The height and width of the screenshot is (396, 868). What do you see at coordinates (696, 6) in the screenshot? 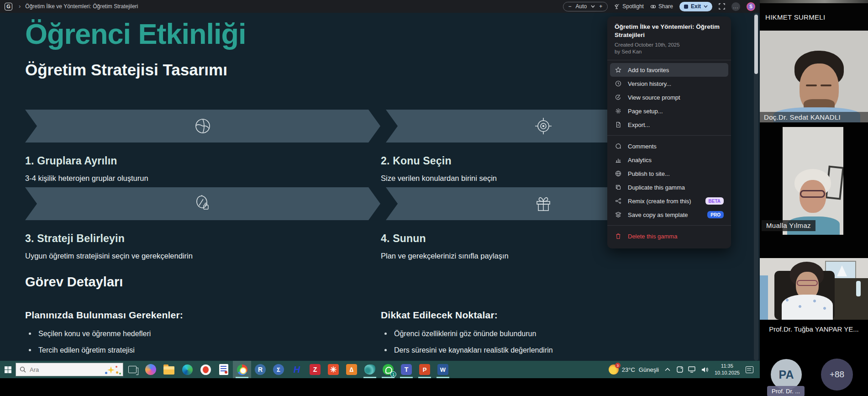
I see `exit-button: Exit` at bounding box center [696, 6].